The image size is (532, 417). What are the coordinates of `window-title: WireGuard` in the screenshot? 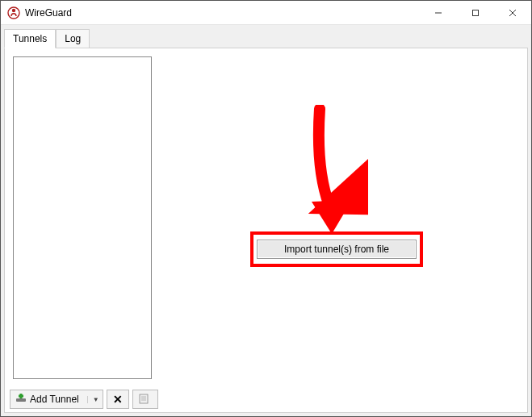 It's located at (48, 13).